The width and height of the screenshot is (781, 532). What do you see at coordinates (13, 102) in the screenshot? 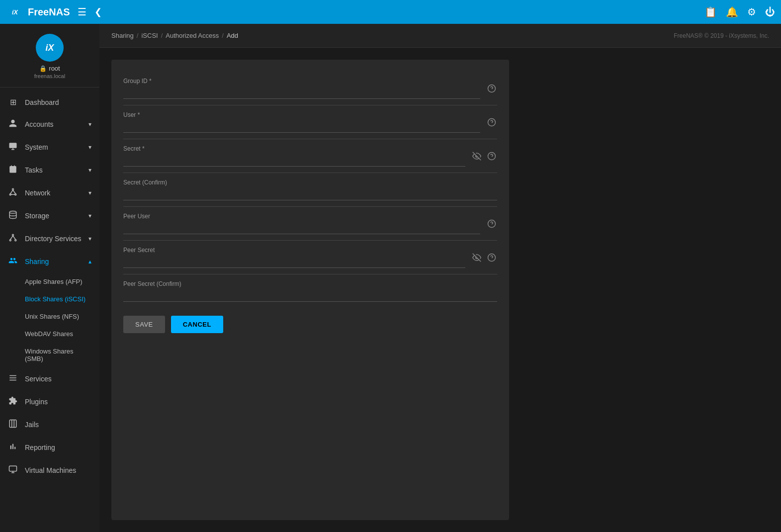
I see `dashboard-icon: ⊞` at bounding box center [13, 102].